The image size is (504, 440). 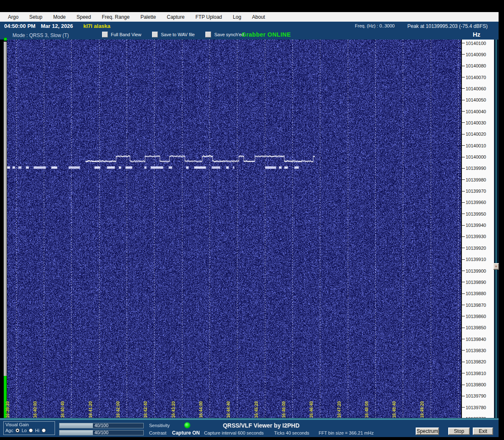 I want to click on freq-scale-row: 10140010, so click(x=474, y=146).